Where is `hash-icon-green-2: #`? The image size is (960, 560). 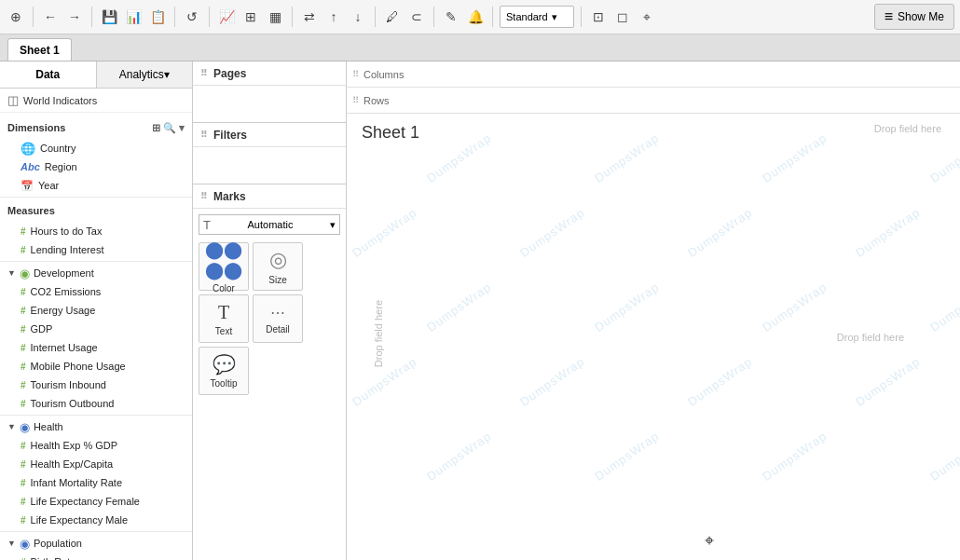 hash-icon-green-2: # is located at coordinates (23, 250).